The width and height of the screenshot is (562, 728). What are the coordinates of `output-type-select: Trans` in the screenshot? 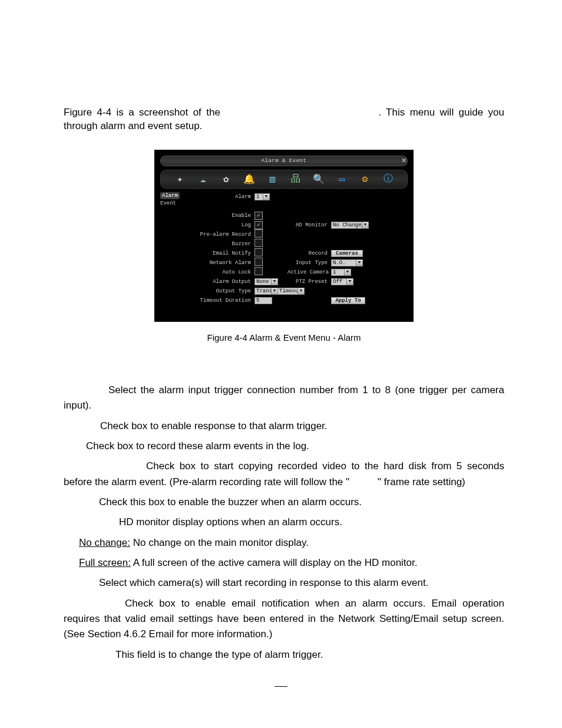 It's located at (266, 291).